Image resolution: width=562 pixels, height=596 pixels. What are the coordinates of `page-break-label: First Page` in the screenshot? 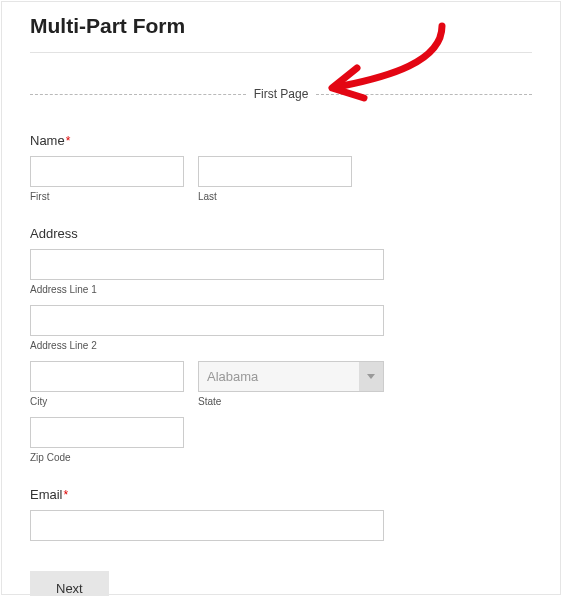 It's located at (282, 94).